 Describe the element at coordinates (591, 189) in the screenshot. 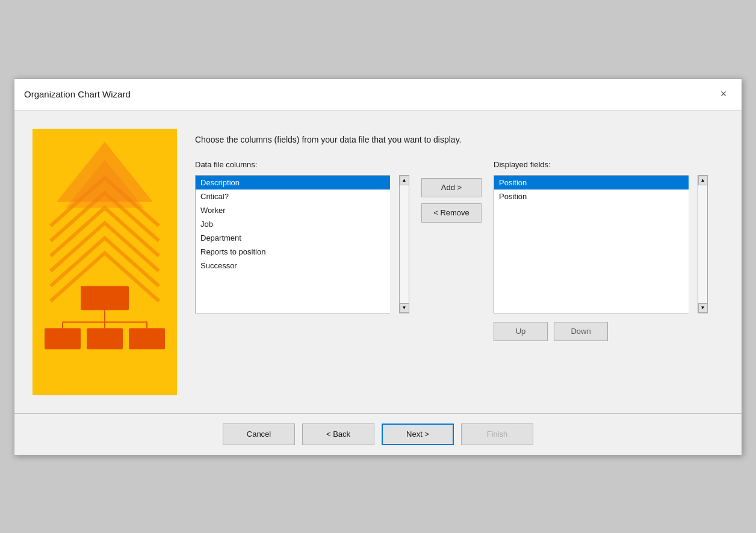

I see `displayed-fields-list: Position Position` at that location.